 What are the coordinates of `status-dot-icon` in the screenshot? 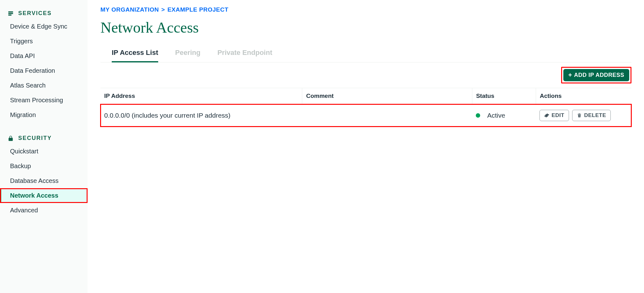 It's located at (478, 115).